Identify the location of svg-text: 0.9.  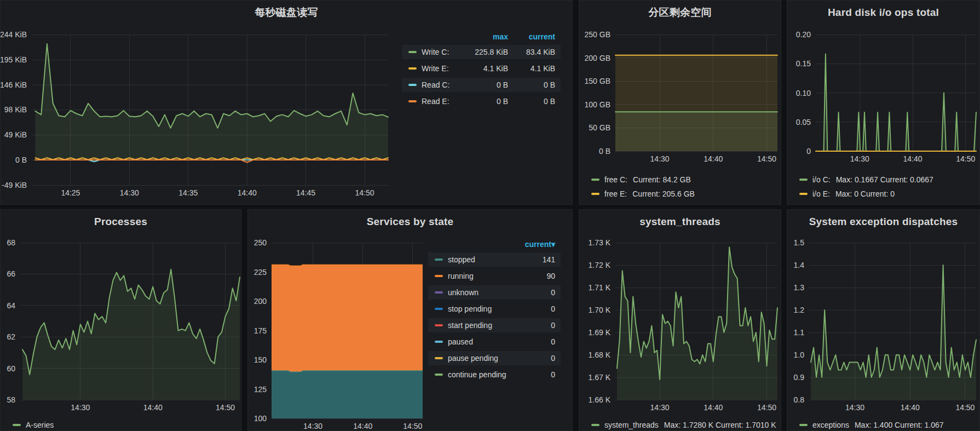
(799, 377).